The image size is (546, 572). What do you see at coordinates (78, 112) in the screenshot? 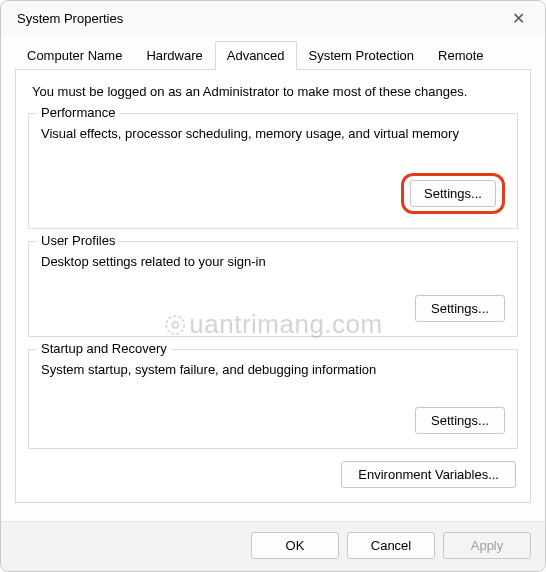
I see `performance-legend: Performance` at bounding box center [78, 112].